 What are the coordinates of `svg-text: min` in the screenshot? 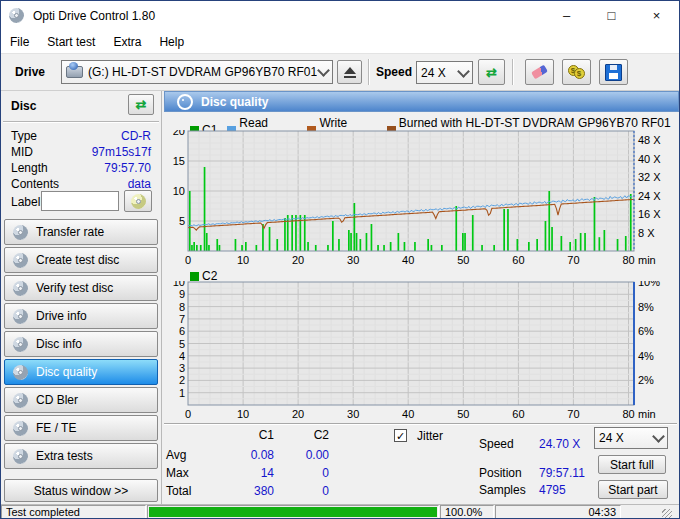 It's located at (647, 414).